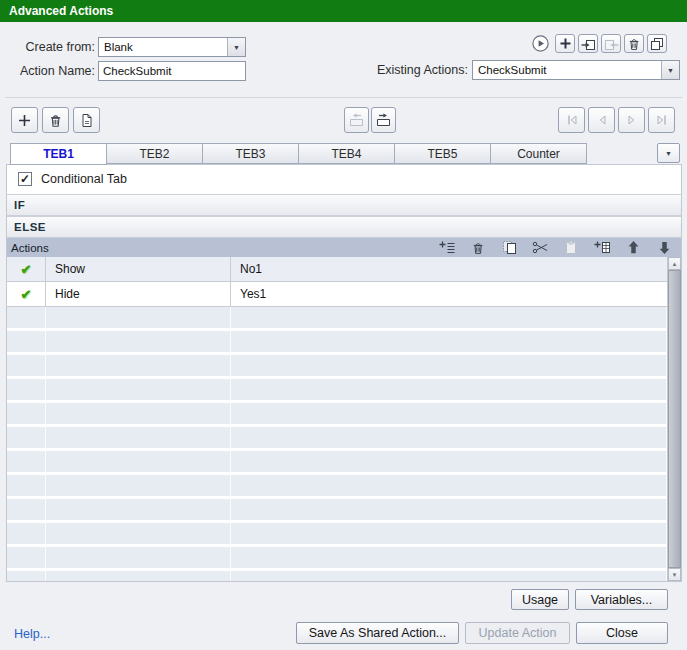  What do you see at coordinates (634, 44) in the screenshot?
I see `delete-action-icon` at bounding box center [634, 44].